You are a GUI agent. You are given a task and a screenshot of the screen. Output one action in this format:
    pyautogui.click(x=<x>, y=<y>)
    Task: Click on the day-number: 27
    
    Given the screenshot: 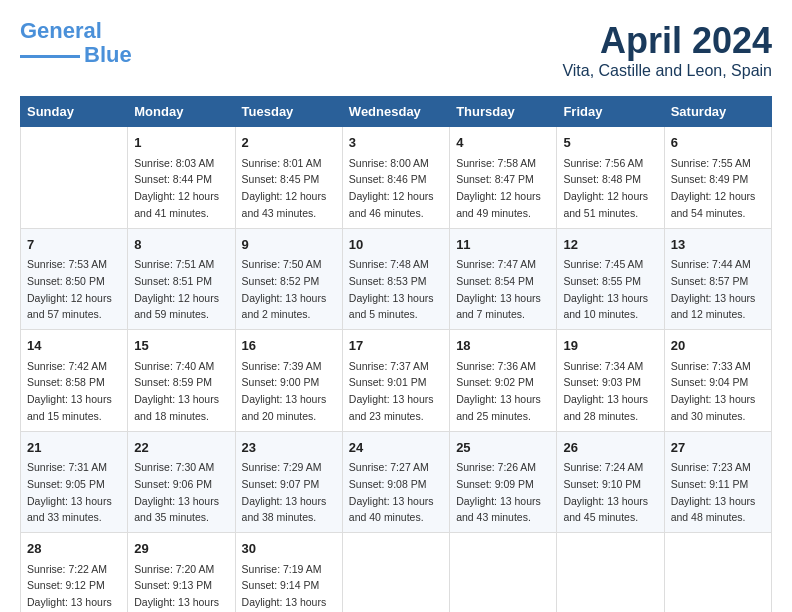 What is the action you would take?
    pyautogui.click(x=718, y=448)
    